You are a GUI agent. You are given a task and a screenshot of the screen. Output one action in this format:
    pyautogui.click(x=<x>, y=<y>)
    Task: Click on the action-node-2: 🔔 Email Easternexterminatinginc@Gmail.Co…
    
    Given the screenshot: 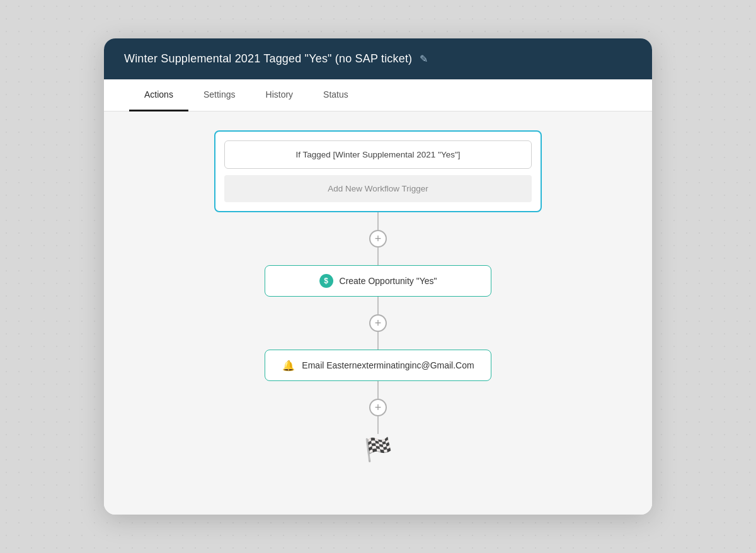 What is the action you would take?
    pyautogui.click(x=378, y=365)
    